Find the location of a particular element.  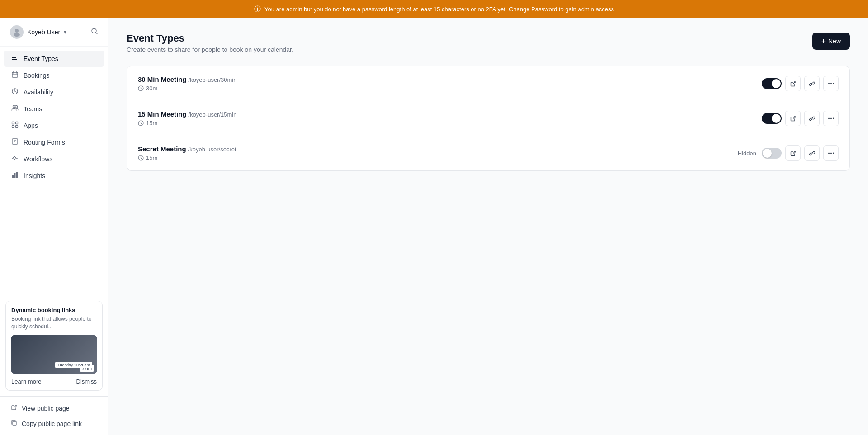

sidebar-bottom: View public page Copy public page link is located at coordinates (54, 416).